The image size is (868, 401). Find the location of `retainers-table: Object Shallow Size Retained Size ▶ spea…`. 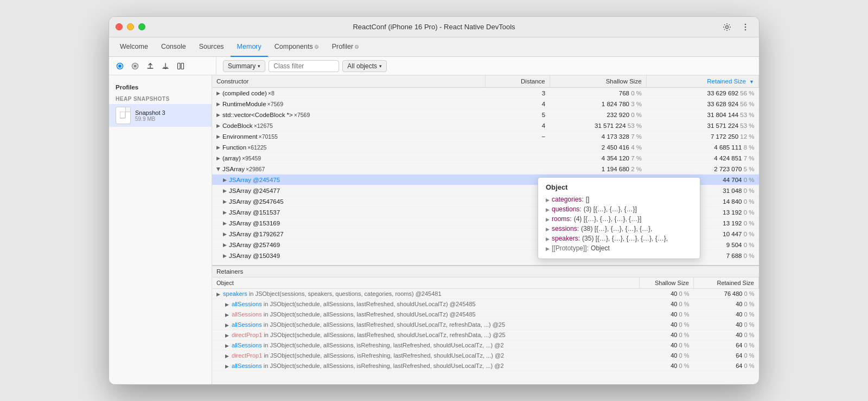

retainers-table: Object Shallow Size Retained Size ▶ spea… is located at coordinates (486, 324).